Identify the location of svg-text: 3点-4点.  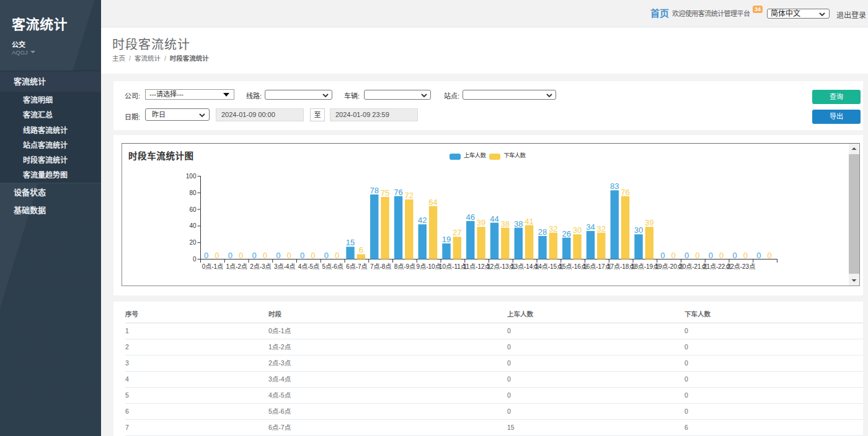
(285, 266).